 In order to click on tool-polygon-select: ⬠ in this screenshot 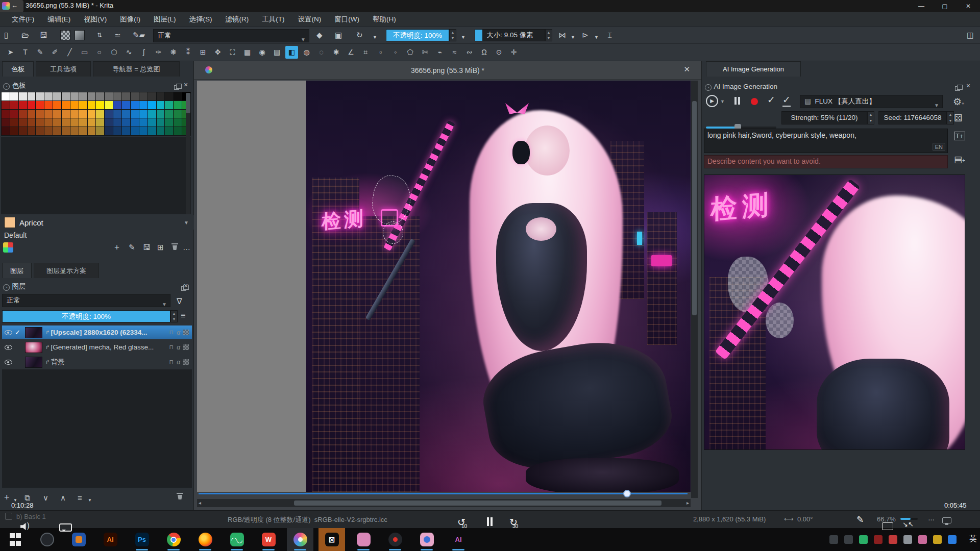, I will do `click(410, 52)`.